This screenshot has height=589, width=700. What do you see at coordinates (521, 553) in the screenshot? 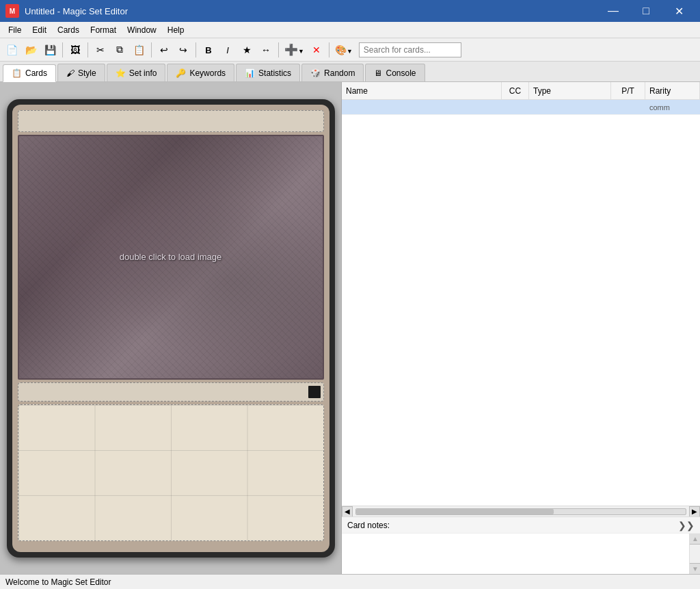
I see `card-notes-content: ▲ ▼` at bounding box center [521, 553].